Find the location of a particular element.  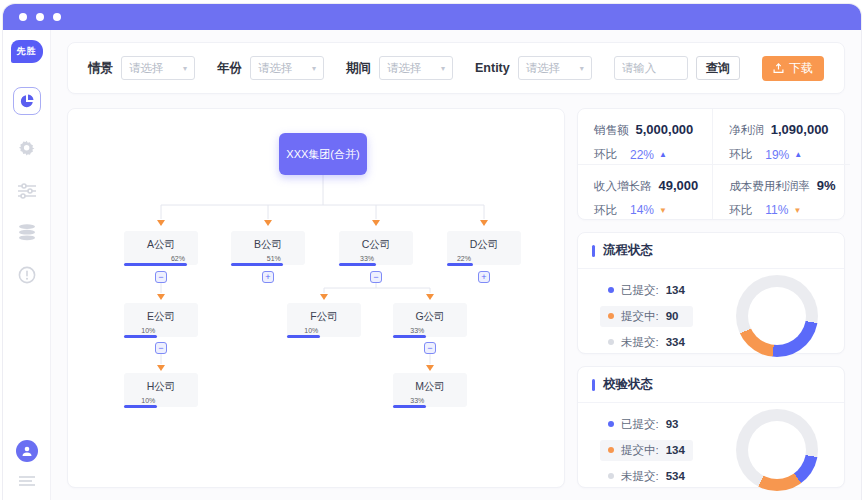

collapse-toggle-c: − is located at coordinates (376, 277).